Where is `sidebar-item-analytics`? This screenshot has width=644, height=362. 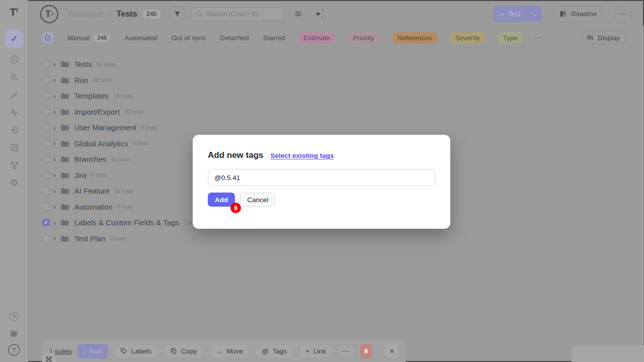 sidebar-item-analytics is located at coordinates (14, 112).